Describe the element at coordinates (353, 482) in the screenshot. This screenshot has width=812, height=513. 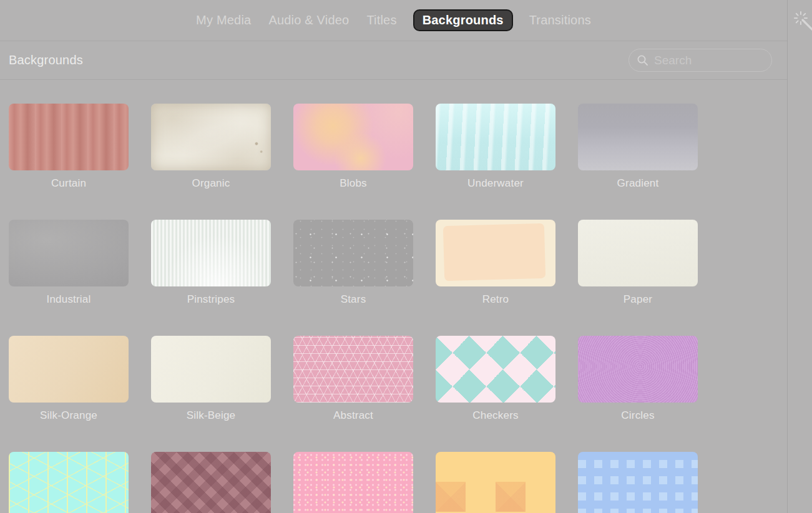
I see `background-tile-dots-pink` at that location.